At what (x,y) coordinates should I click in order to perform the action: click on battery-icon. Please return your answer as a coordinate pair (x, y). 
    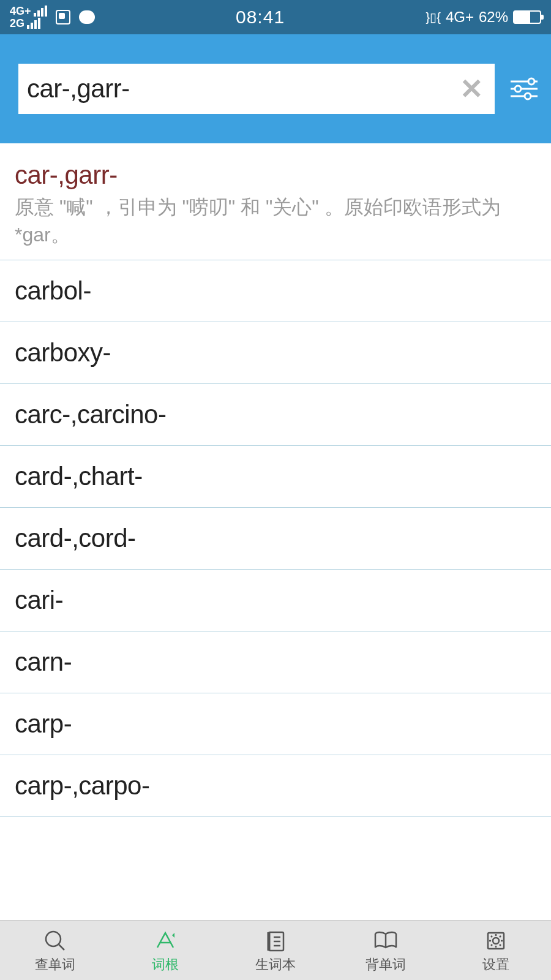
    Looking at the image, I should click on (527, 17).